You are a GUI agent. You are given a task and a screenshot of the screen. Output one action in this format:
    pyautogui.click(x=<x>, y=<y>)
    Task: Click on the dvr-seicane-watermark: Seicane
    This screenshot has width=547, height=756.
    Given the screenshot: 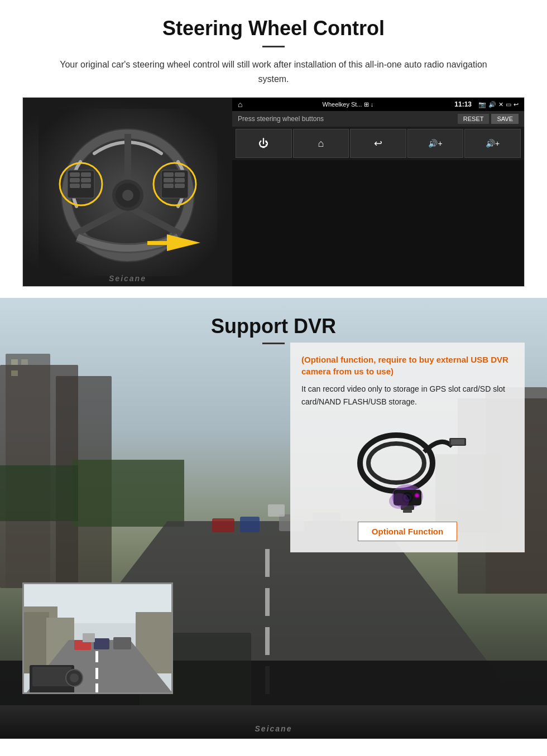 What is the action you would take?
    pyautogui.click(x=274, y=729)
    